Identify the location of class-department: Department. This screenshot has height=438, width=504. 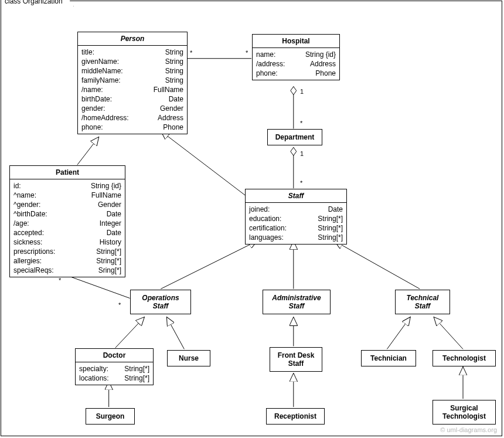
(295, 137).